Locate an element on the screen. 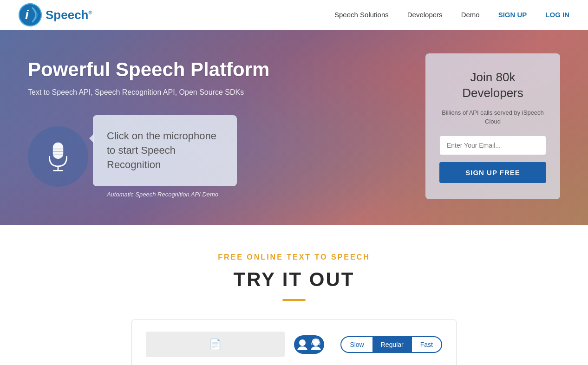 The image size is (588, 365). signup-card: Join 80k Developers Billions of API call… is located at coordinates (493, 126).